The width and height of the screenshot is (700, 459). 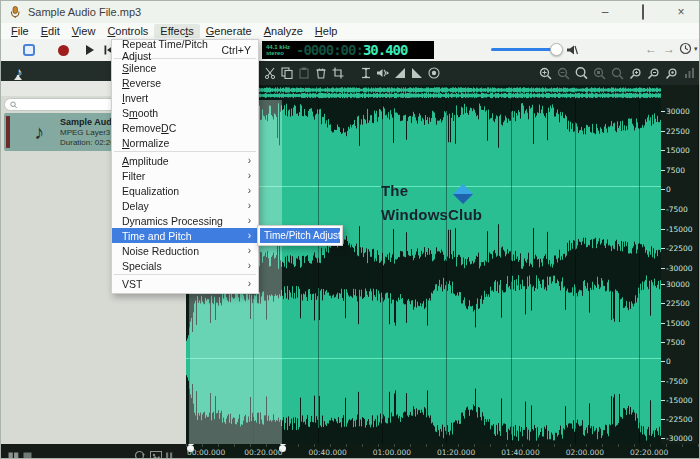 I want to click on loop-icon, so click(x=140, y=453).